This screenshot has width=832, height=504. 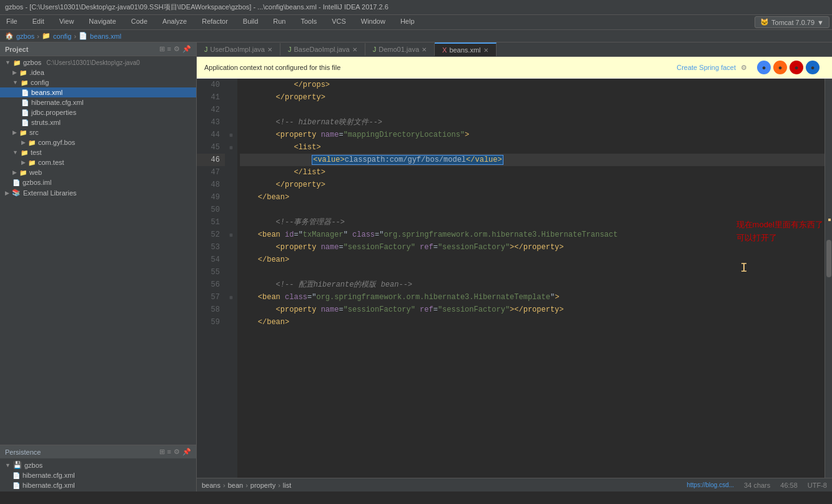 What do you see at coordinates (211, 147) in the screenshot?
I see `linenum-45: 45` at bounding box center [211, 147].